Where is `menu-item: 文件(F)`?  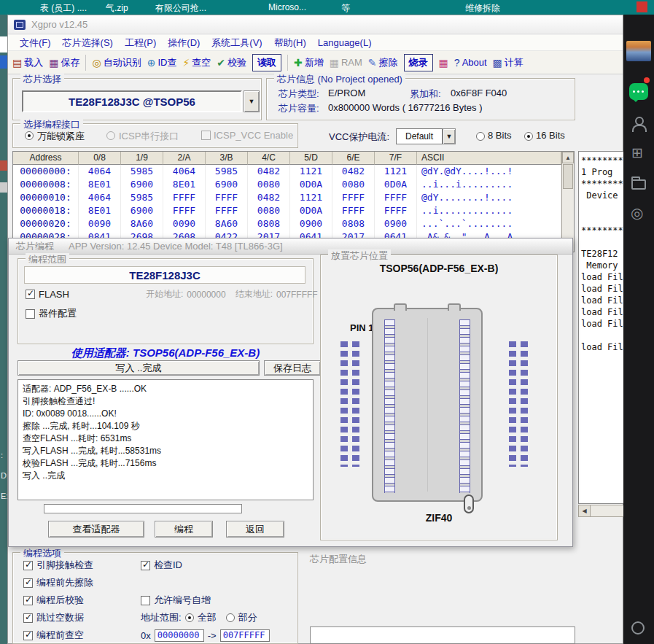 menu-item: 文件(F) is located at coordinates (35, 43).